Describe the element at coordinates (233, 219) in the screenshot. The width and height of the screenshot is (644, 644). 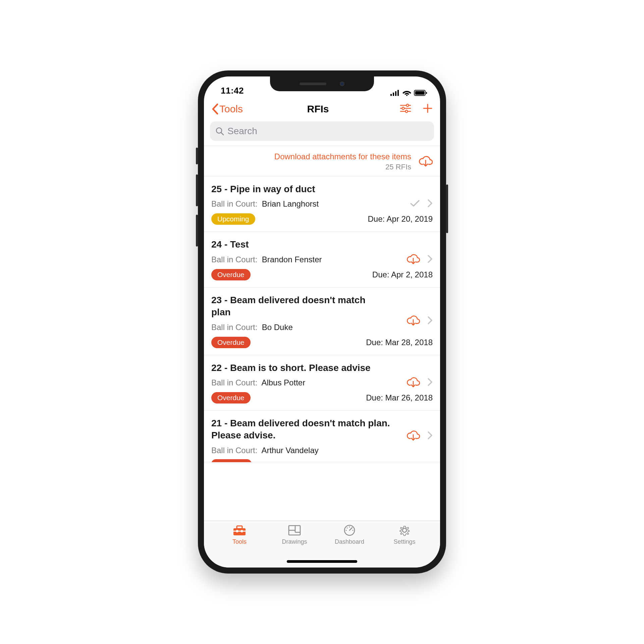
I see `status-badge: Upcoming` at that location.